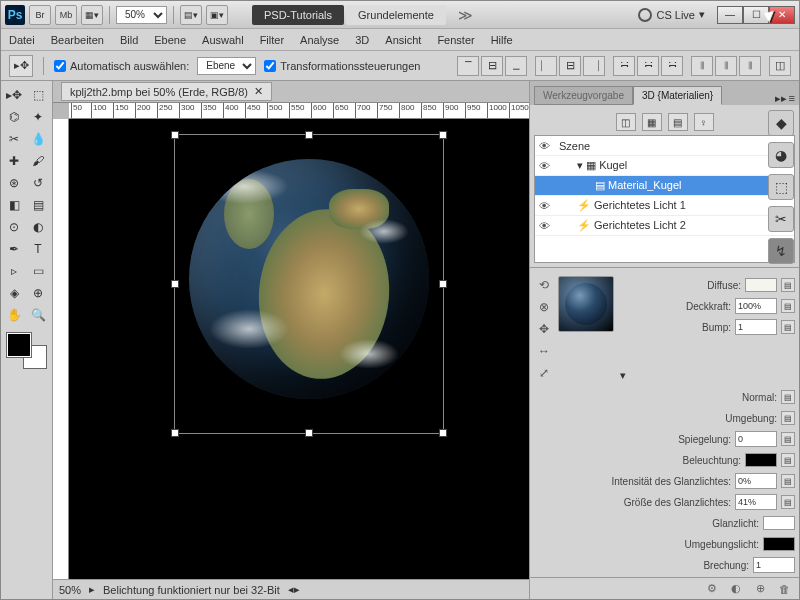 Image resolution: width=800 pixels, height=600 pixels. I want to click on menu-bild: Bild, so click(129, 40).